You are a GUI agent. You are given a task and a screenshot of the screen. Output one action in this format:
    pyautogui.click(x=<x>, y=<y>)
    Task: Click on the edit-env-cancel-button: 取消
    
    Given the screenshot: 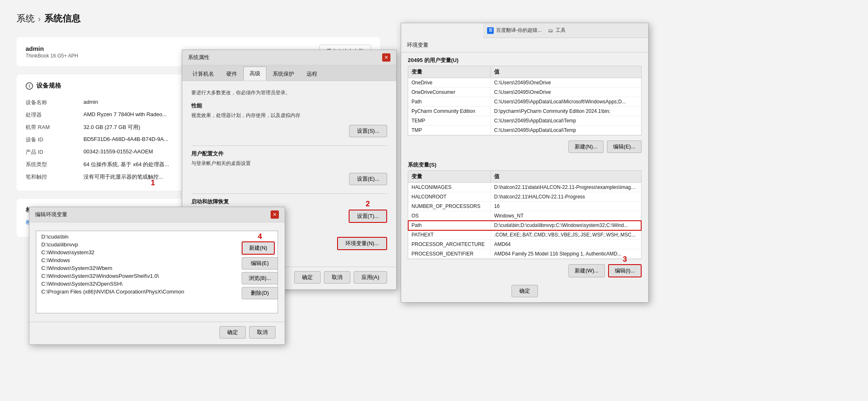 What is the action you would take?
    pyautogui.click(x=262, y=332)
    